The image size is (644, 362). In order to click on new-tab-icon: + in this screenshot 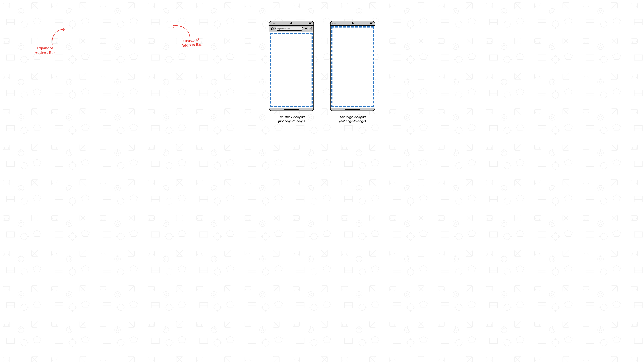, I will do `click(306, 29)`.